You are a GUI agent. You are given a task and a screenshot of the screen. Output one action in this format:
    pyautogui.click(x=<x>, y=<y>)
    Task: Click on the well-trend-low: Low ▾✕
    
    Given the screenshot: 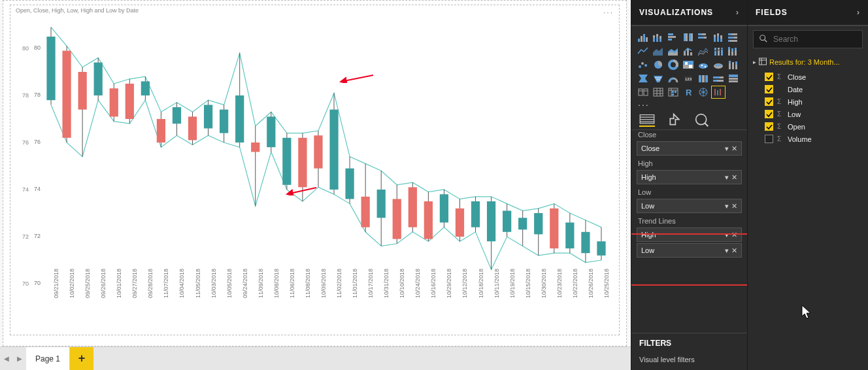 What is the action you would take?
    pyautogui.click(x=689, y=250)
    